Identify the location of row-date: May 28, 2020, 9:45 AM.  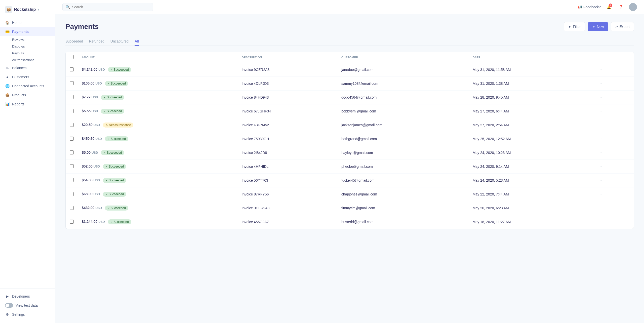
(531, 98).